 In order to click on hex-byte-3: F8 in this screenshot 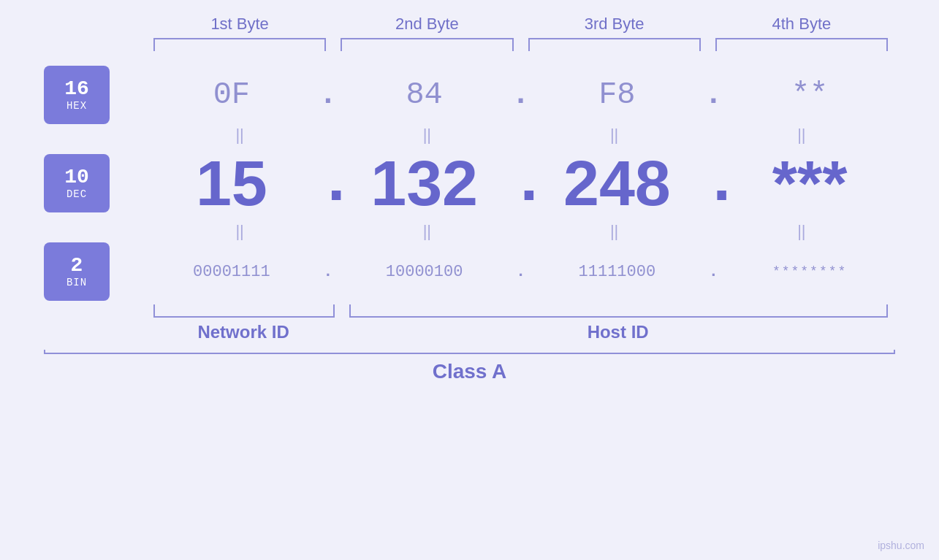, I will do `click(617, 95)`.